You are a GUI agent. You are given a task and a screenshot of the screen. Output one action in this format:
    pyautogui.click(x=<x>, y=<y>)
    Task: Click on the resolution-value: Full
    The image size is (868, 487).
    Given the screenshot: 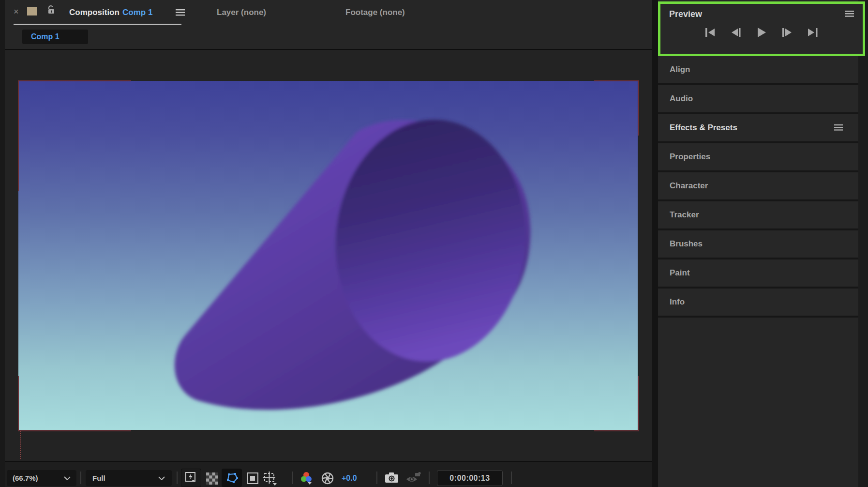 What is the action you would take?
    pyautogui.click(x=99, y=478)
    